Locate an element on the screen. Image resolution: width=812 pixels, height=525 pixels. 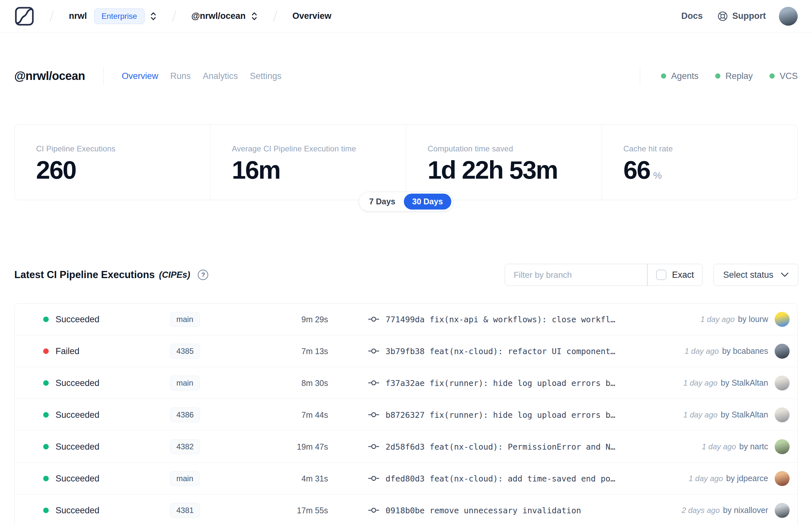
stat-label: CI Pipeline Executions is located at coordinates (123, 149).